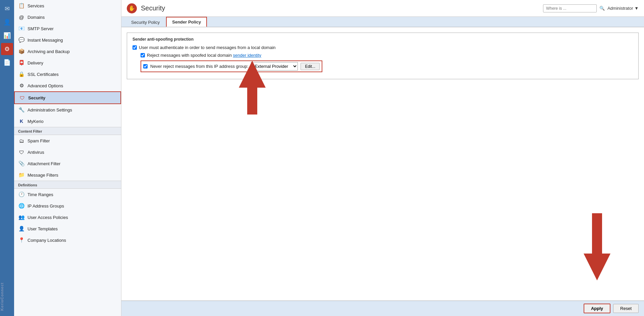  Describe the element at coordinates (68, 63) in the screenshot. I see `sidebar-item-delivery: 📮 Delivery` at that location.